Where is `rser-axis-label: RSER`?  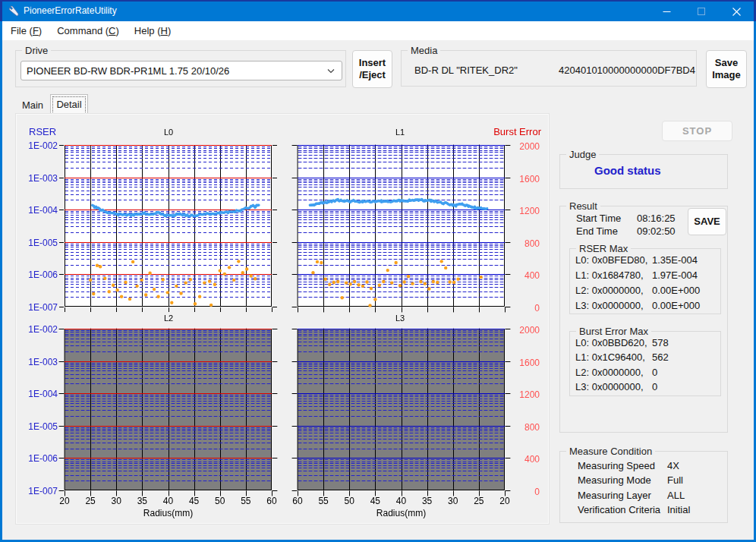 rser-axis-label: RSER is located at coordinates (43, 132).